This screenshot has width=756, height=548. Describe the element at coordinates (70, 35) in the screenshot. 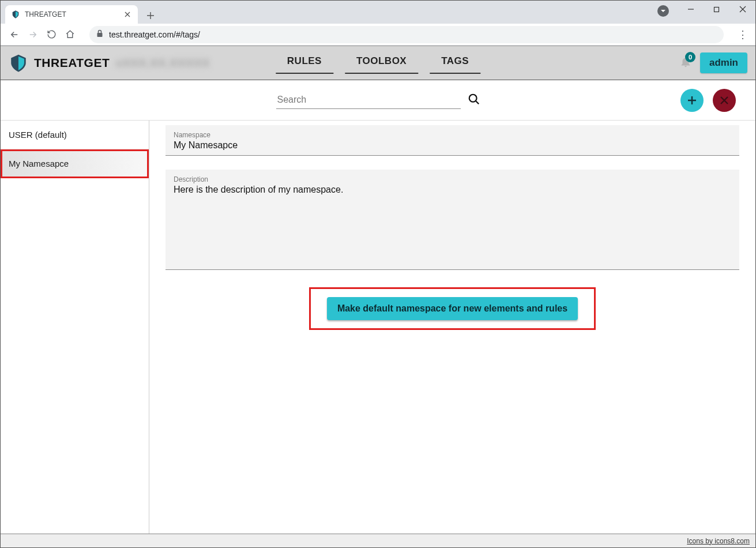

I see `home-icon` at that location.